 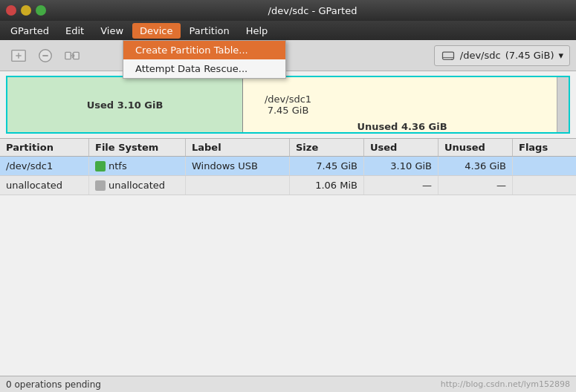 What do you see at coordinates (401, 166) in the screenshot?
I see `cell-used: 3.10 GiB` at bounding box center [401, 166].